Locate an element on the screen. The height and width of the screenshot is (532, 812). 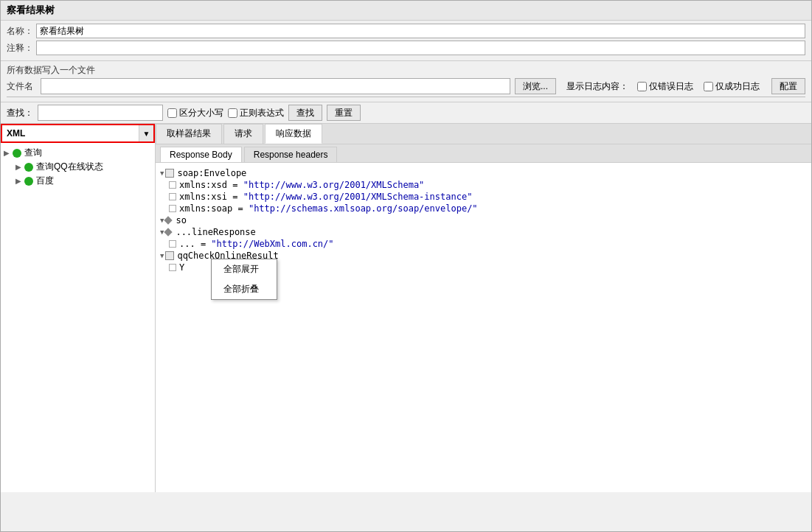
regex-text: 正则表达式 is located at coordinates (262, 113).